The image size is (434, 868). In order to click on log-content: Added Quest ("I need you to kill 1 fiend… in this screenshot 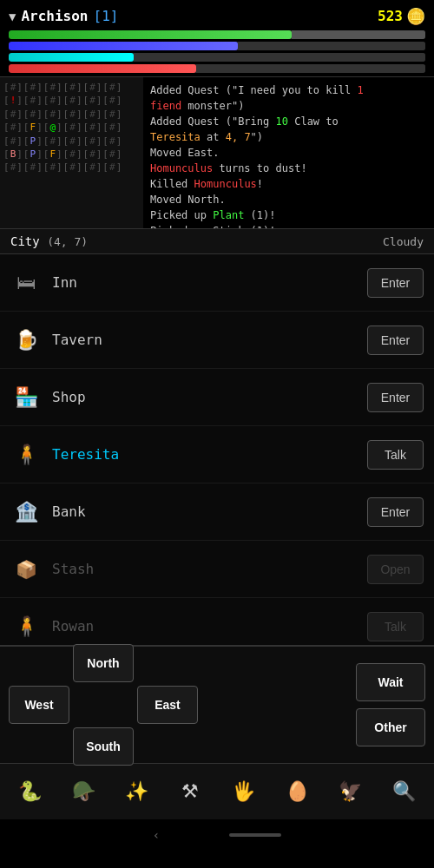, I will do `click(288, 155)`.